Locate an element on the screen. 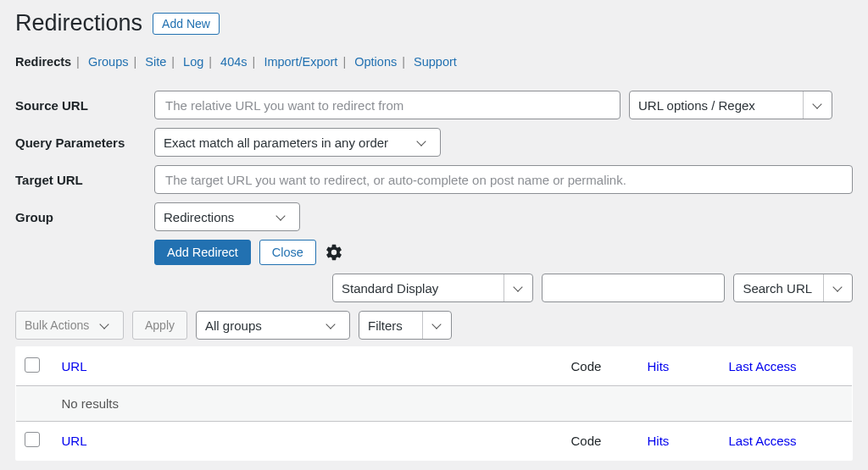 This screenshot has width=868, height=470. add-new-button: Add New is located at coordinates (186, 24).